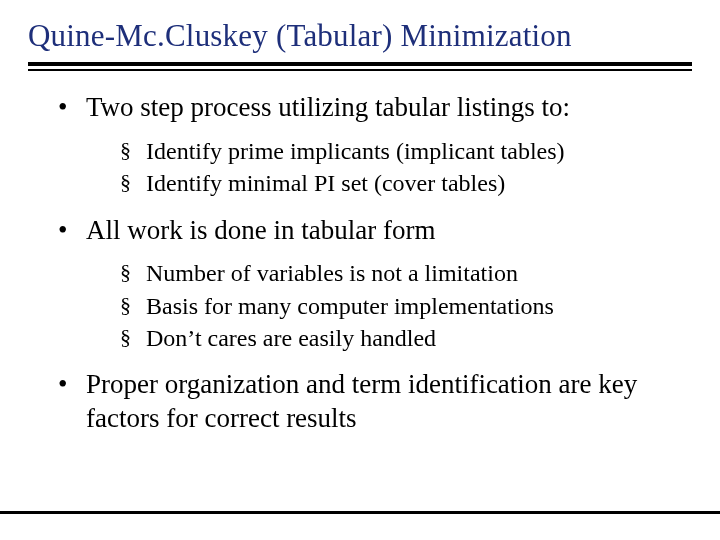 Image resolution: width=720 pixels, height=540 pixels. What do you see at coordinates (291, 338) in the screenshot?
I see `sub-bullet-text: Don’t cares are easily handled` at bounding box center [291, 338].